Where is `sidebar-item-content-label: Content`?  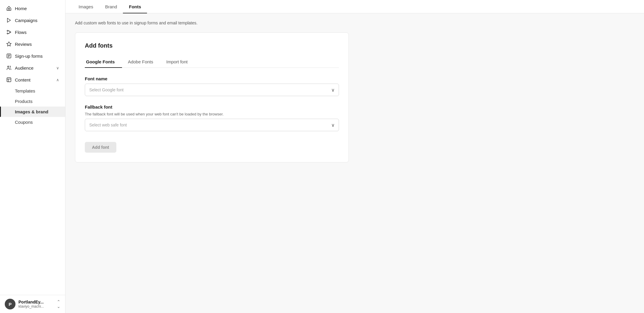 sidebar-item-content-label: Content is located at coordinates (23, 80).